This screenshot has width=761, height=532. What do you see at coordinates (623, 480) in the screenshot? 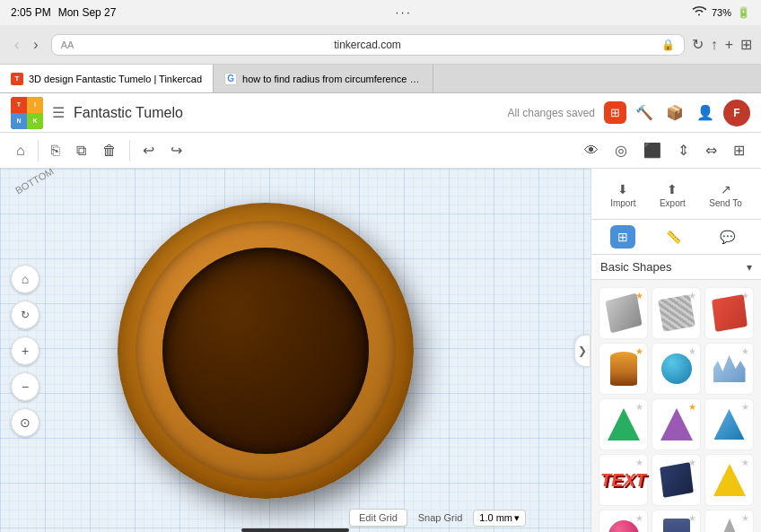
I see `shape-item-text-3d: ★ TEXT` at bounding box center [623, 480].